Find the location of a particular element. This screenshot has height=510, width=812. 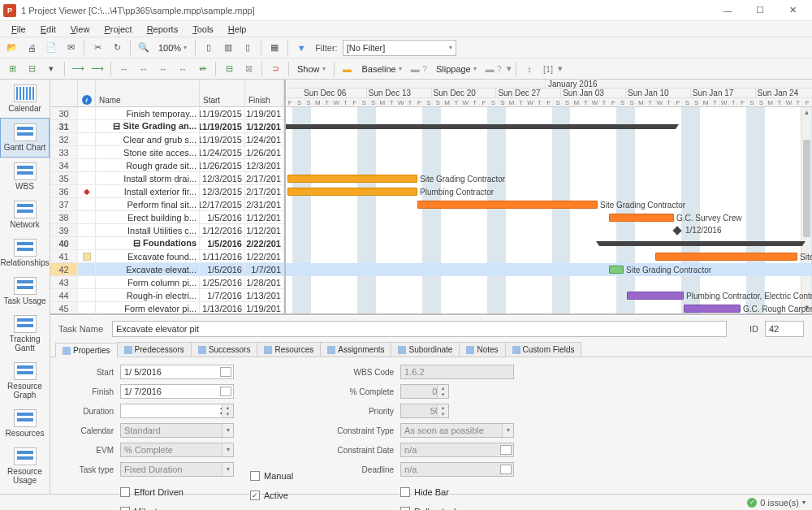

zoom-dropdown: 100%▾ is located at coordinates (172, 48).